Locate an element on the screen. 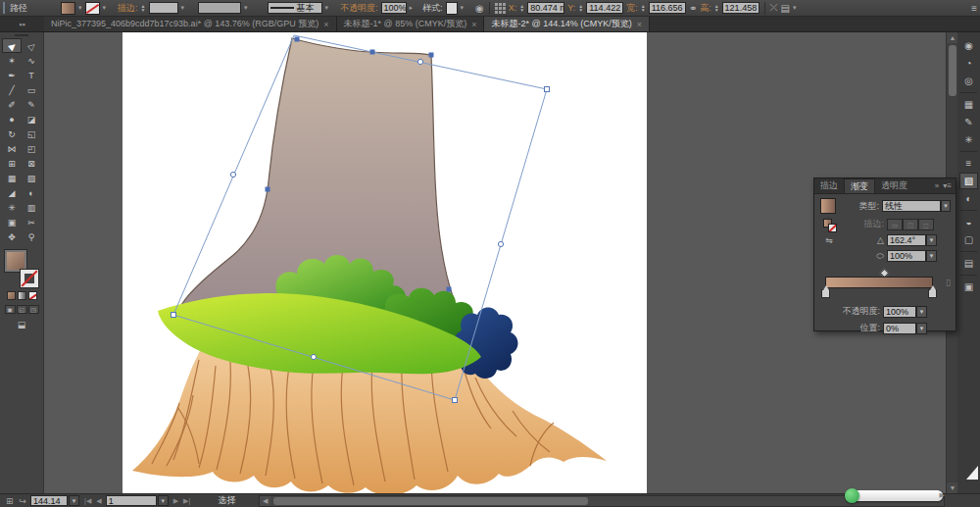 This screenshot has width=980, height=507. selection-tool: ▶ is located at coordinates (12, 45).